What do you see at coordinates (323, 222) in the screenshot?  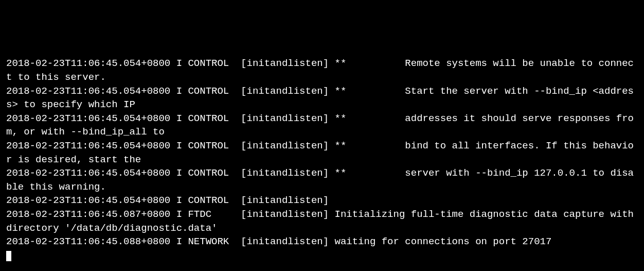 I see `log-line: 2018-02-23T11:06:45.087+0800 I FTDC [ini…` at bounding box center [323, 222].